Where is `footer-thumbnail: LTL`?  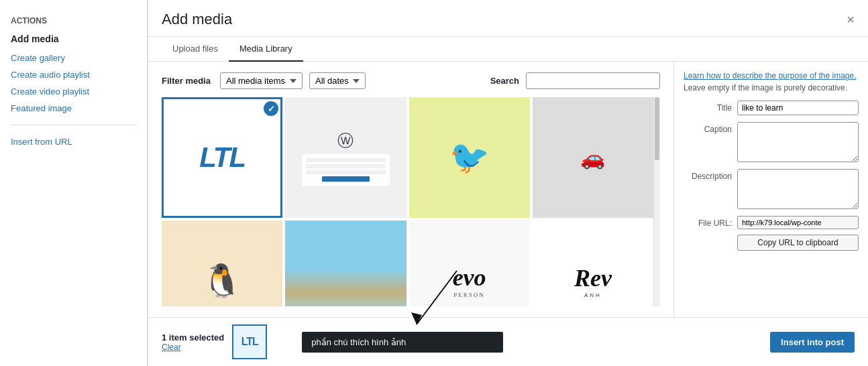 footer-thumbnail: LTL is located at coordinates (250, 342).